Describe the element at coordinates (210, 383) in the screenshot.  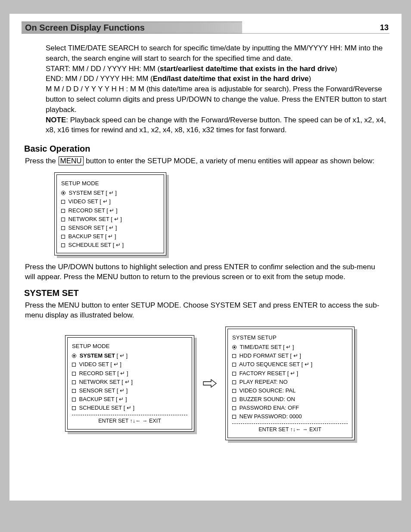
I see `arrow-right-icon` at that location.